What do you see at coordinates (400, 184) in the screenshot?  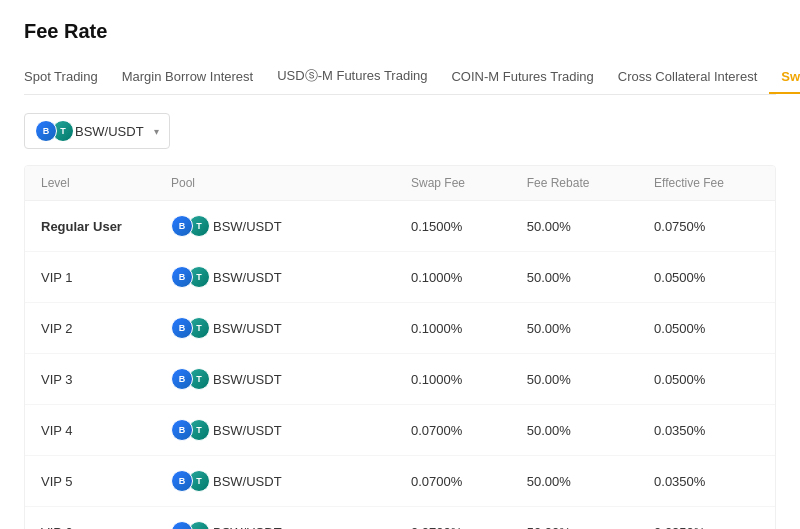 I see `table-header: LevelPoolSwap FeeFee RebateEffective Fee` at bounding box center [400, 184].